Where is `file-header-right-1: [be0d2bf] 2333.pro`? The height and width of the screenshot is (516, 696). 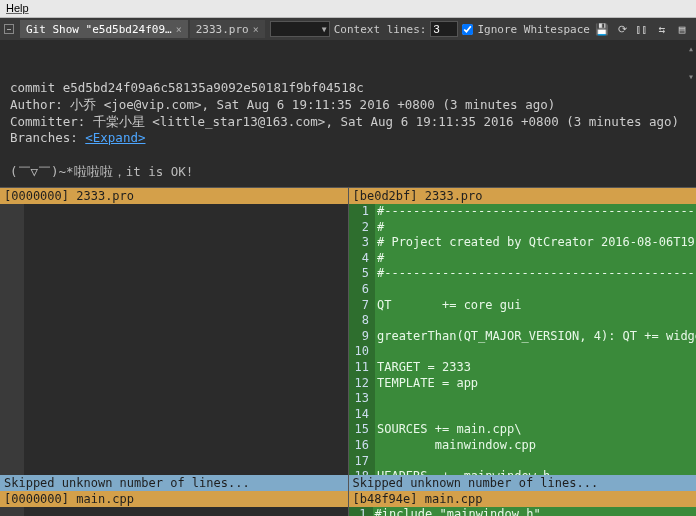
file-header-right-1: [be0d2bf] 2333.pro is located at coordinates (523, 196).